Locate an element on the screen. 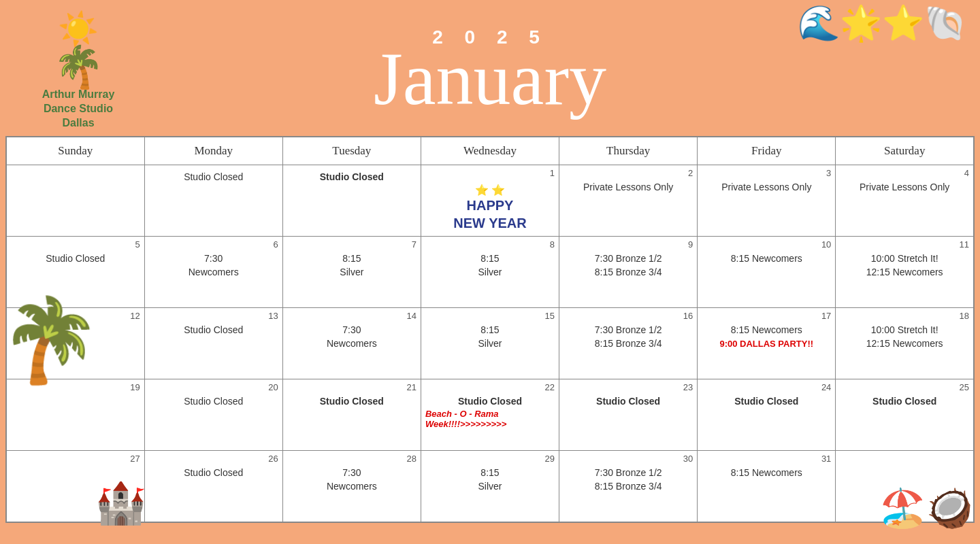 The width and height of the screenshot is (980, 544). month-label: January is located at coordinates (490, 79).